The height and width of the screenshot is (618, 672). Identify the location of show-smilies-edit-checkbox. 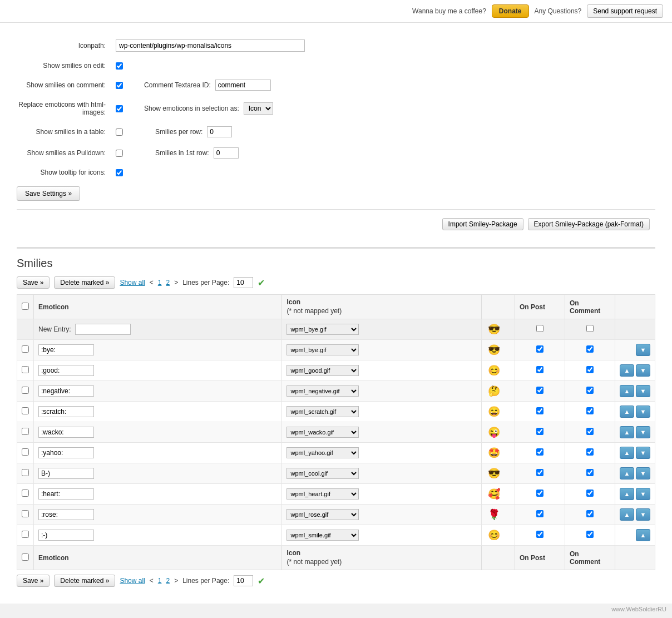
(119, 66).